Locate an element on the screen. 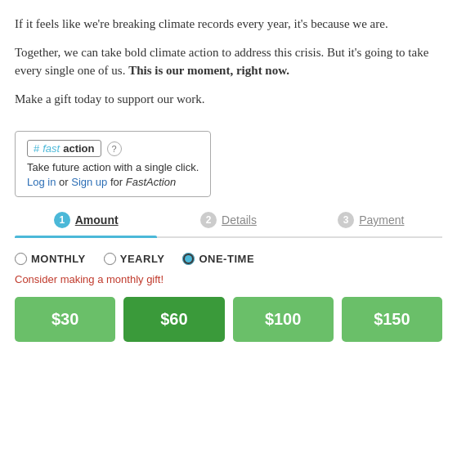 The width and height of the screenshot is (457, 476). step-2-number: 2 is located at coordinates (208, 220).